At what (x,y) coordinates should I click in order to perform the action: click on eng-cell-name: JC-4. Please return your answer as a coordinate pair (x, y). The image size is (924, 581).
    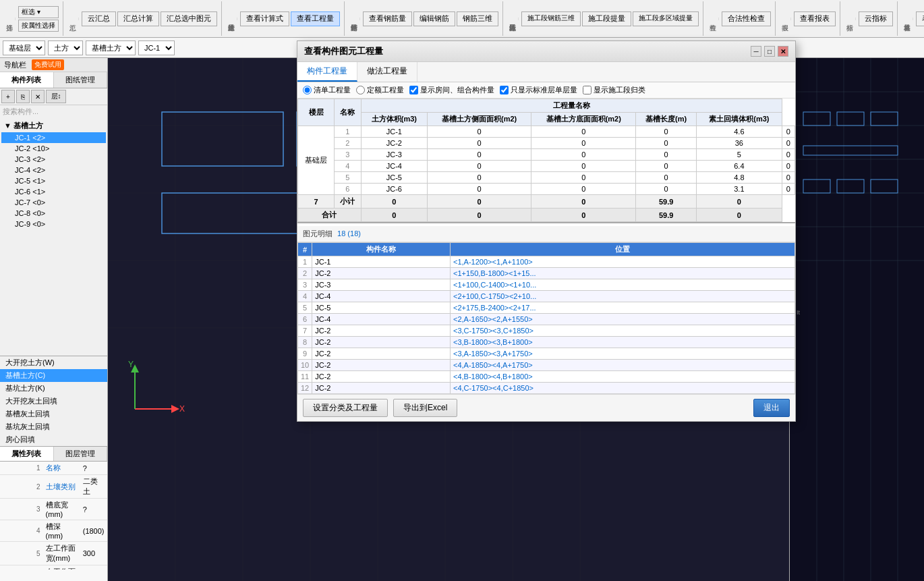
    Looking at the image, I should click on (394, 166).